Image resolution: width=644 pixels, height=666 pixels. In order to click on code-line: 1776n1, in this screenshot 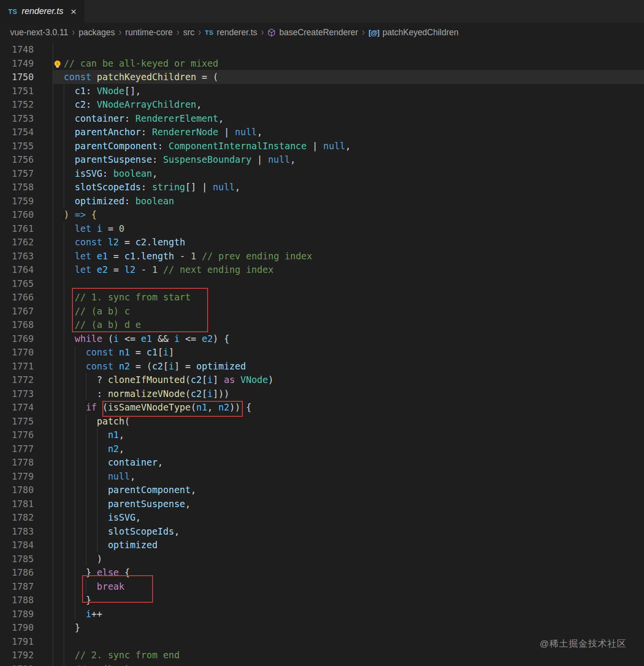, I will do `click(322, 435)`.